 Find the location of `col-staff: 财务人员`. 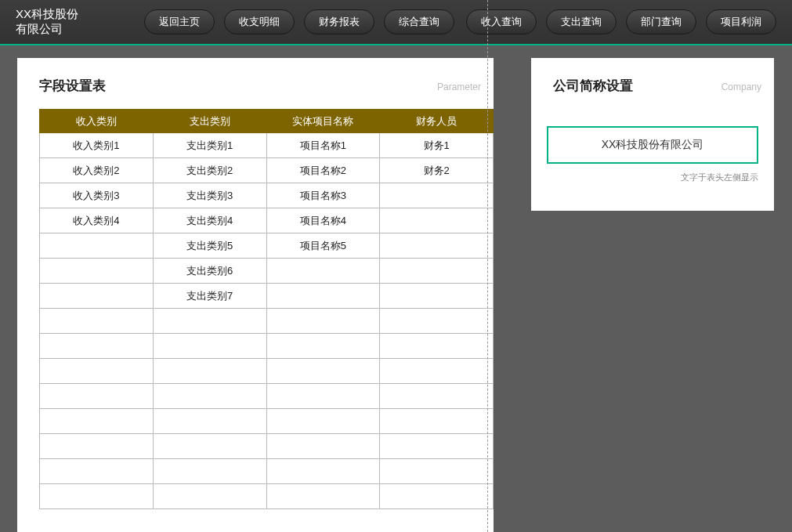

col-staff: 财务人员 is located at coordinates (437, 121).